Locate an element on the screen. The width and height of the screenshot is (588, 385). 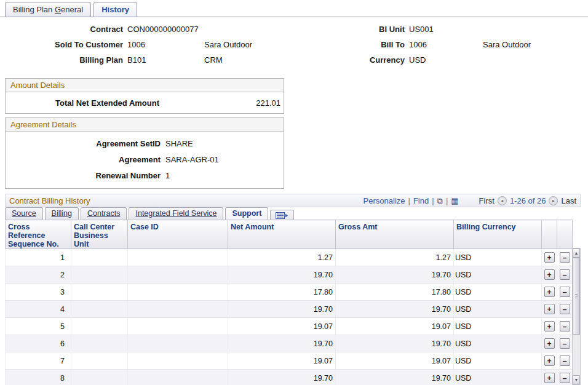
table-row: 619.7019.70USD+– is located at coordinates (289, 344).